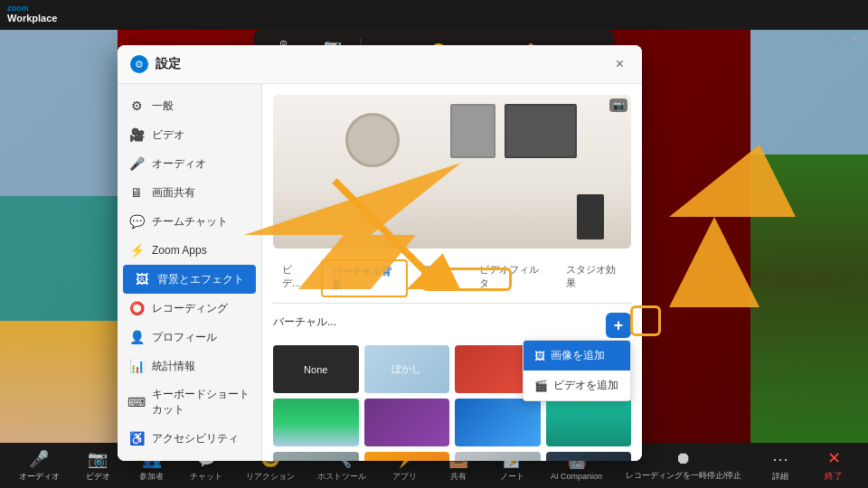 The image size is (868, 488). Describe the element at coordinates (590, 217) in the screenshot. I see `preview-object` at that location.